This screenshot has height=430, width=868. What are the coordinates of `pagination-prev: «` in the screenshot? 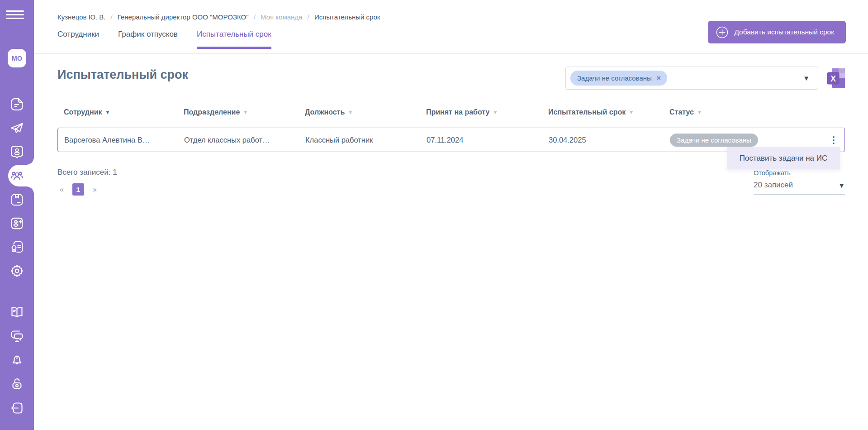 It's located at (62, 190).